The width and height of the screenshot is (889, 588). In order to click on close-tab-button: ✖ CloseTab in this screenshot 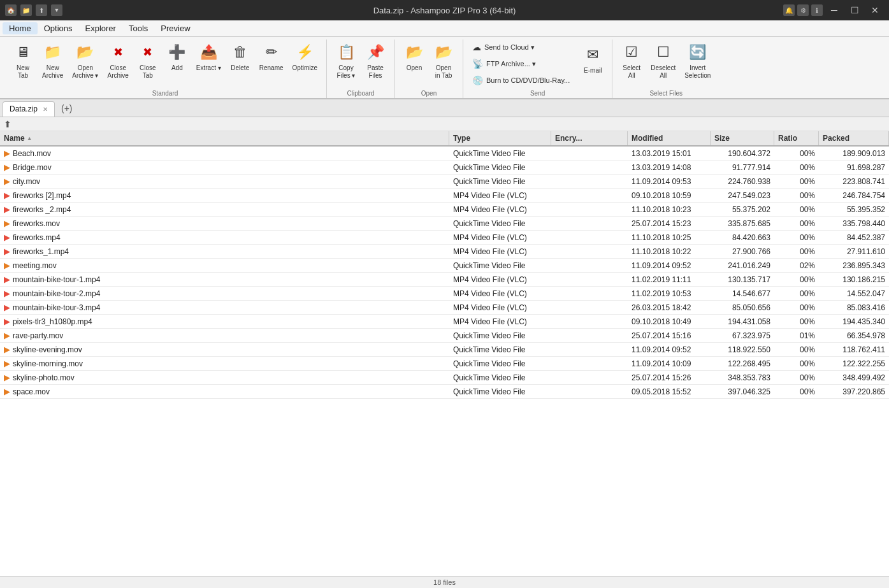, I will do `click(148, 61)`.